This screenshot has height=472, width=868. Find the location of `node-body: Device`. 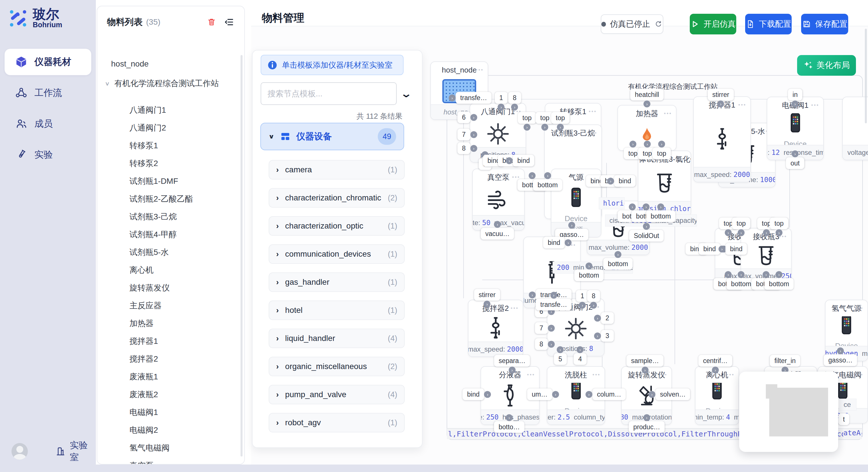

node-body: Device is located at coordinates (717, 396).